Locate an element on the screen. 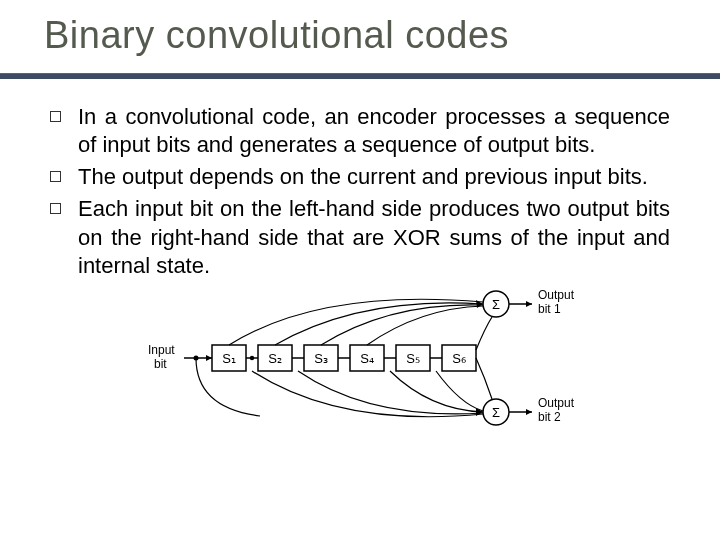 The width and height of the screenshot is (720, 540). state-label: S₅ is located at coordinates (413, 358).